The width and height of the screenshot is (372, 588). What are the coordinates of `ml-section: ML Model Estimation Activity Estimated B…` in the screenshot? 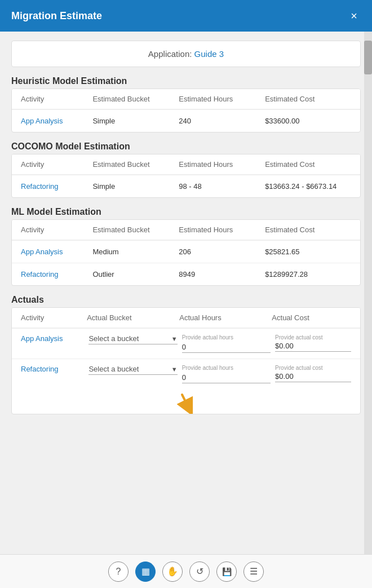 It's located at (186, 246).